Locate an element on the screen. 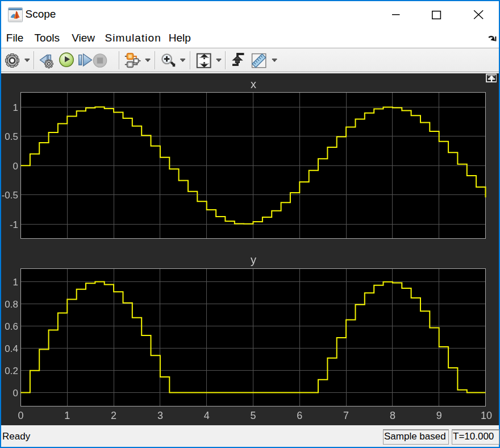 The width and height of the screenshot is (500, 448). svg-text: 2 is located at coordinates (114, 416).